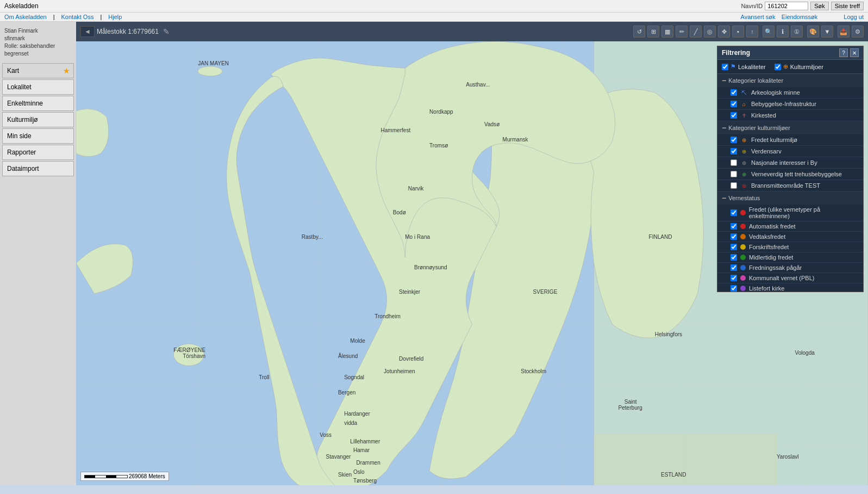  Describe the element at coordinates (734, 268) in the screenshot. I see `checkbox-frednings` at that location.